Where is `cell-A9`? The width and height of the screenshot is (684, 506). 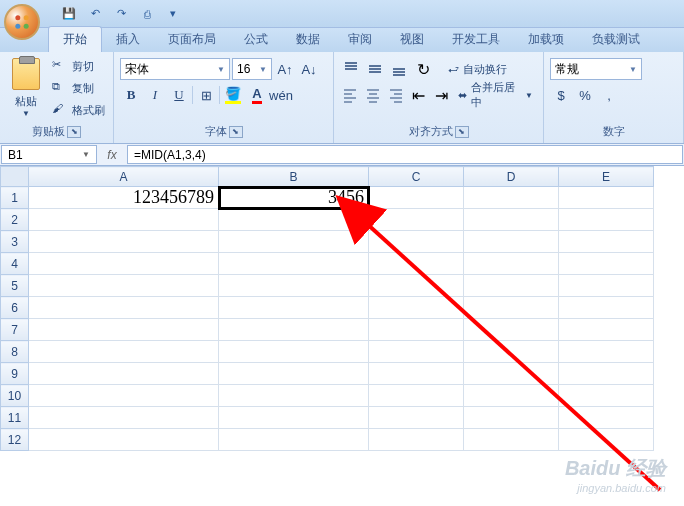
cell-A9 is located at coordinates (124, 374).